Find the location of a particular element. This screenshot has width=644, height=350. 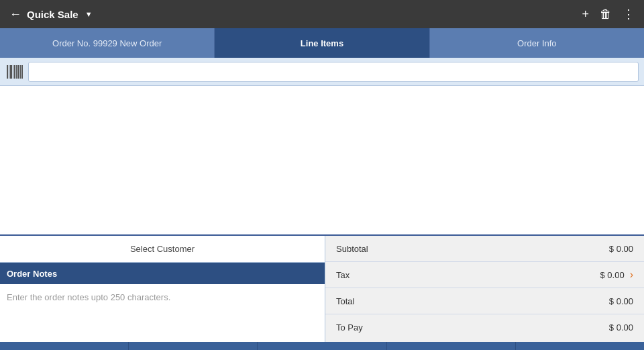

barcode-icon is located at coordinates (15, 72).